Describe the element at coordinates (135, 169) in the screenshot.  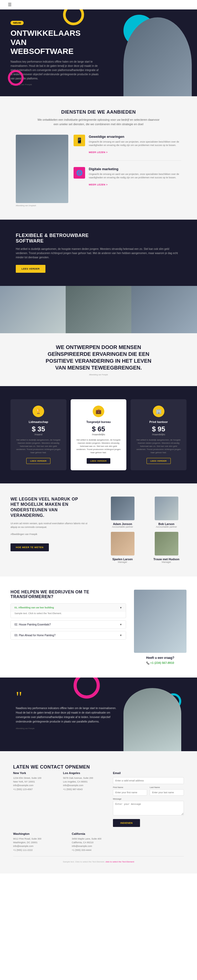
I see `service-title-2: Digitale marketing` at that location.